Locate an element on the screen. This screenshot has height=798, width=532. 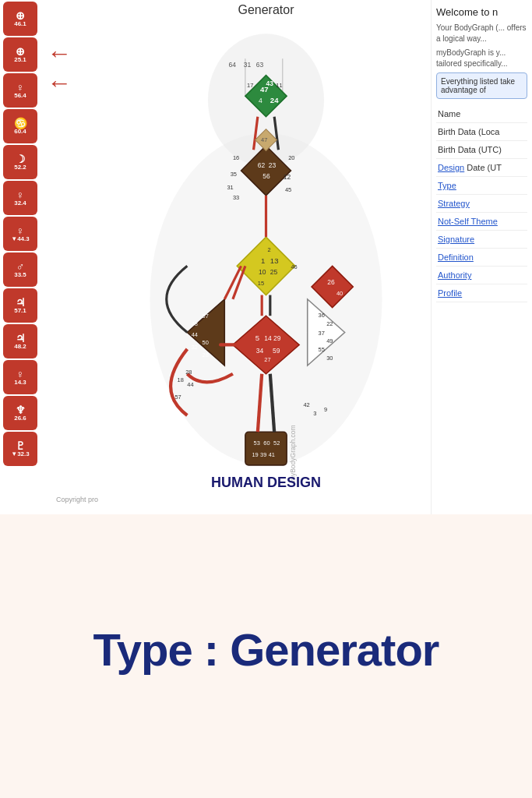
svg-text: 26 is located at coordinates (331, 282).